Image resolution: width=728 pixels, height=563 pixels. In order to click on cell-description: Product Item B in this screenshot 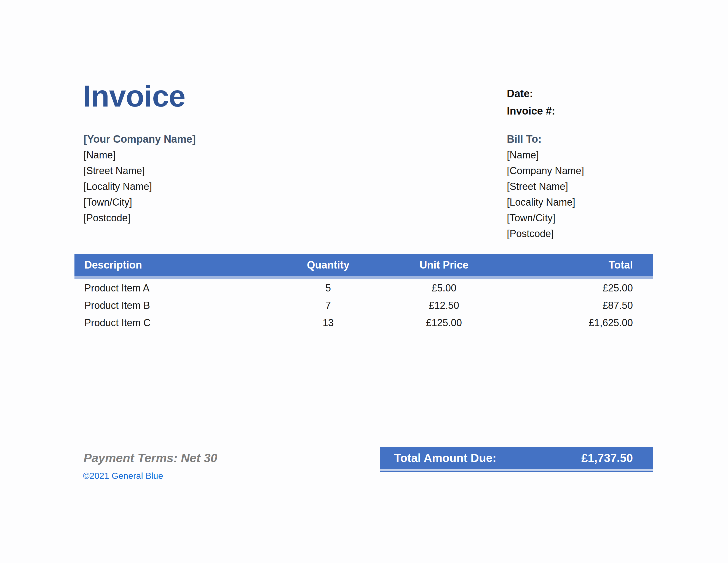, I will do `click(165, 306)`.